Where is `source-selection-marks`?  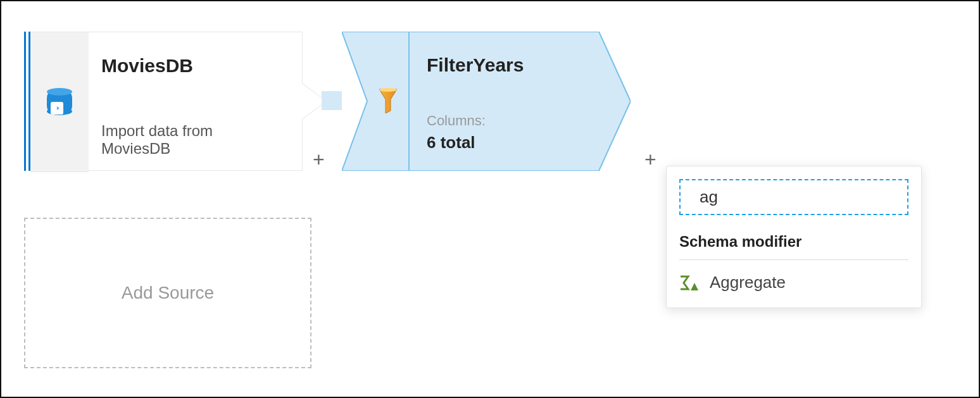 source-selection-marks is located at coordinates (27, 101).